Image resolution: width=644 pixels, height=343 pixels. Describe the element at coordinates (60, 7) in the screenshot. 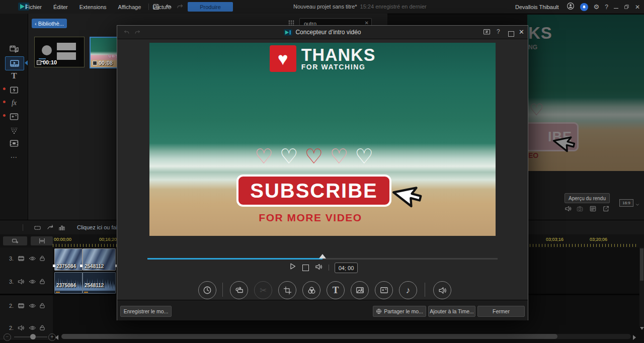

I see `menu-editer: Éditer` at that location.